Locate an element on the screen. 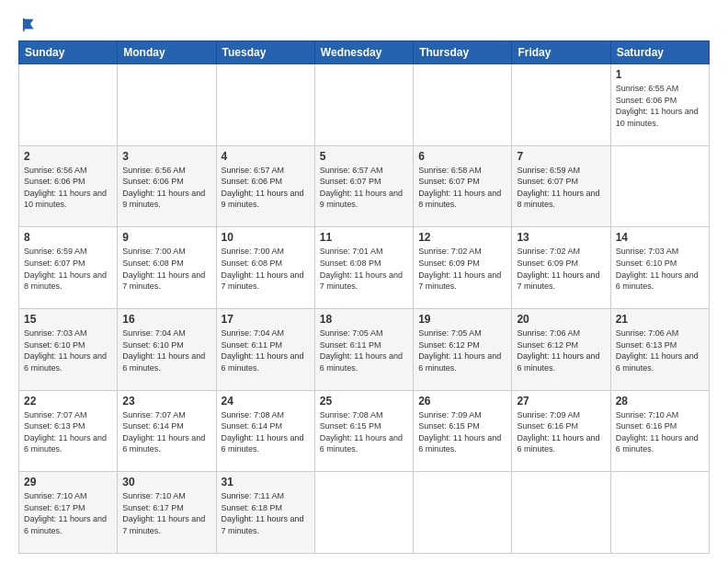 Image resolution: width=728 pixels, height=563 pixels. day-cell-21: 21Sunrise: 7:06 AMSunset: 6:13 PMDayligh… is located at coordinates (660, 350).